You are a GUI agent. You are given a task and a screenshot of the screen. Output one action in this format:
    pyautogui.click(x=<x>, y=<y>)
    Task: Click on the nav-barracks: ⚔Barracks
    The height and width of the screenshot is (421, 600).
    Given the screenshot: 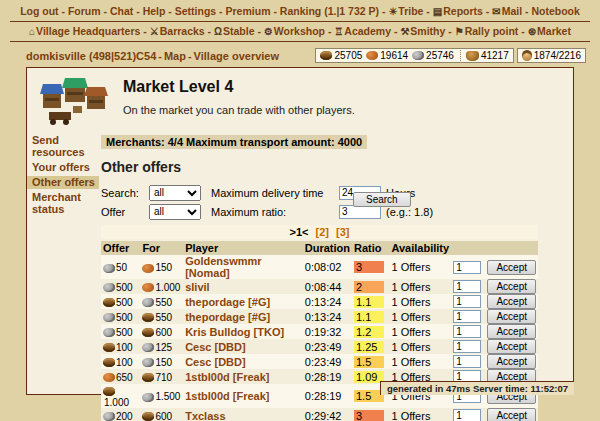 What is the action you would take?
    pyautogui.click(x=172, y=31)
    